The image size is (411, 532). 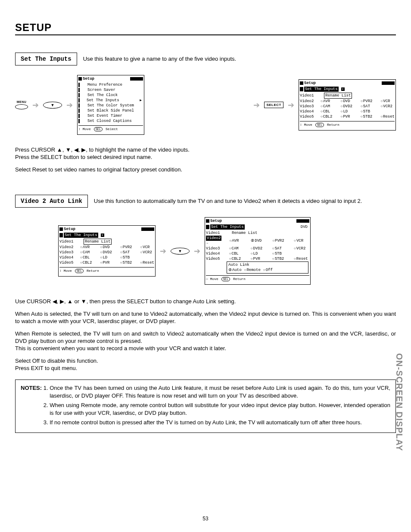 What do you see at coordinates (220, 423) in the screenshot?
I see `note-item: If no remote control button is pressed a…` at bounding box center [220, 423].